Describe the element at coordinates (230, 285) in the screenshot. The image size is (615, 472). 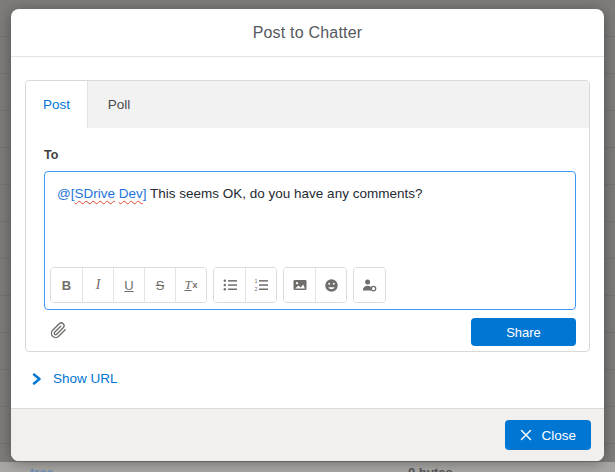
I see `bulleted-list-icon` at that location.